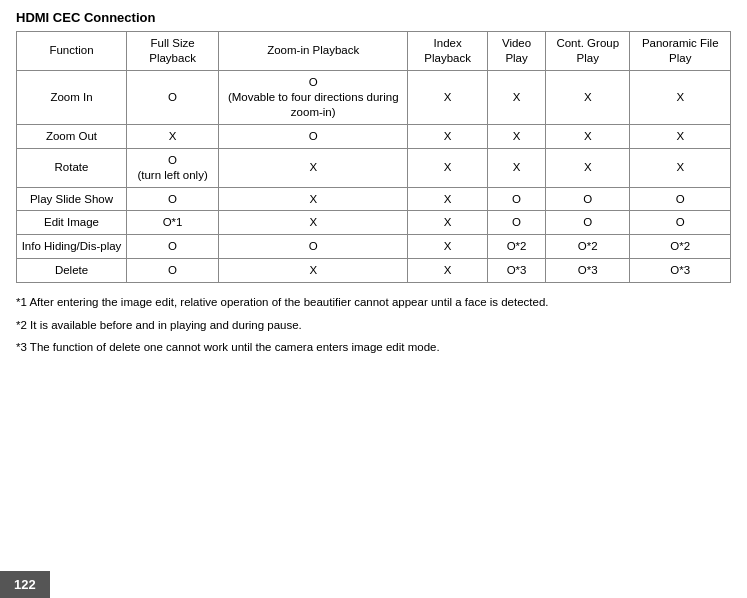 This screenshot has height=598, width=747. What do you see at coordinates (374, 271) in the screenshot?
I see `table-row: DeleteOXXO*3O*3O*3` at bounding box center [374, 271].